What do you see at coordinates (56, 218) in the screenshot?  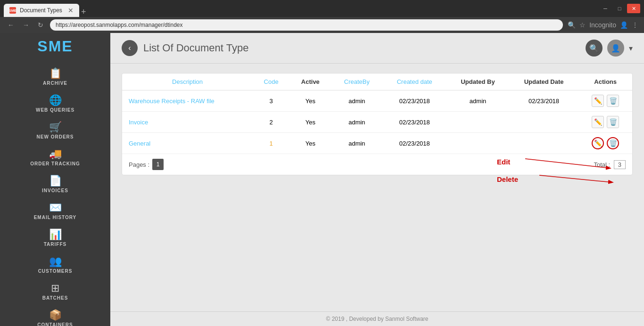 I see `email-history-label: EMAIL HISTORY` at bounding box center [56, 218].